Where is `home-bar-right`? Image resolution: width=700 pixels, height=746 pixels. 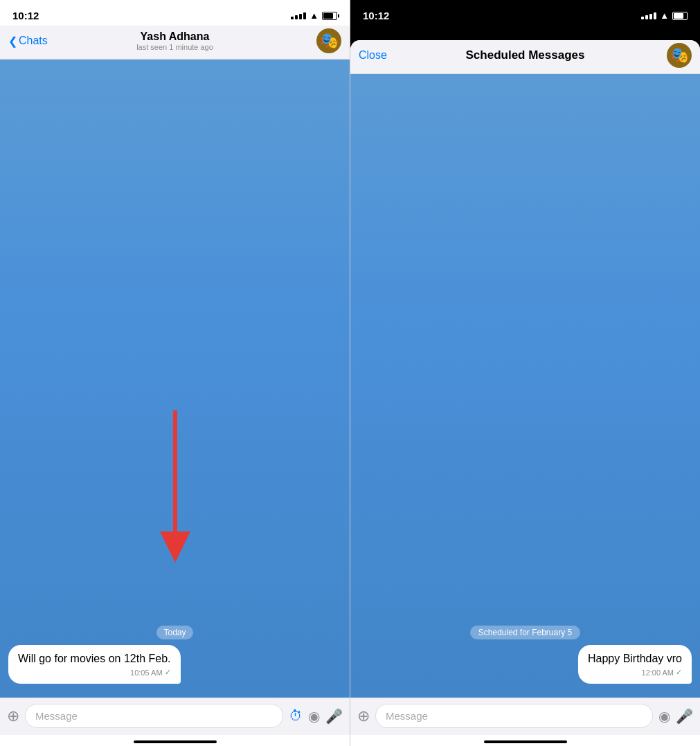
home-bar-right is located at coordinates (526, 742).